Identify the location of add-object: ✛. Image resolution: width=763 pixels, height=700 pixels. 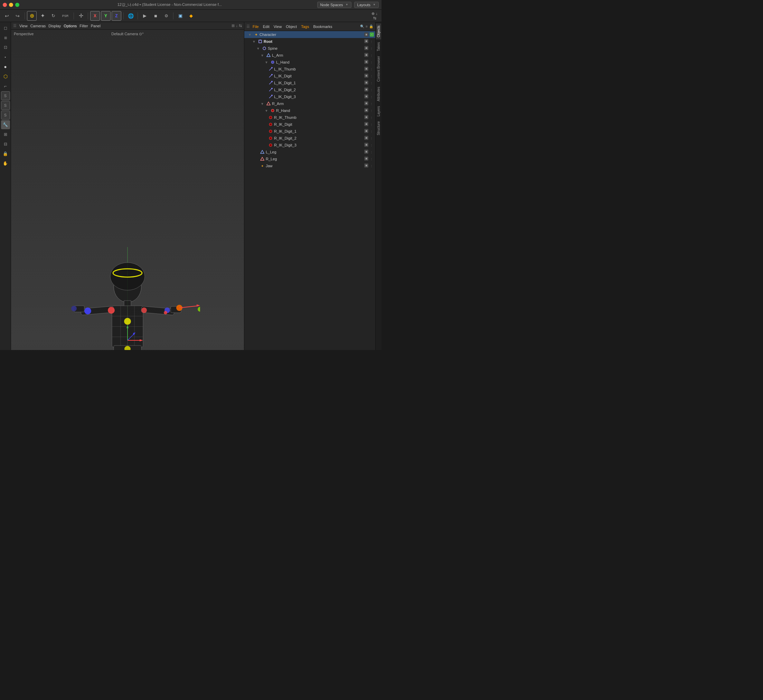
(81, 16).